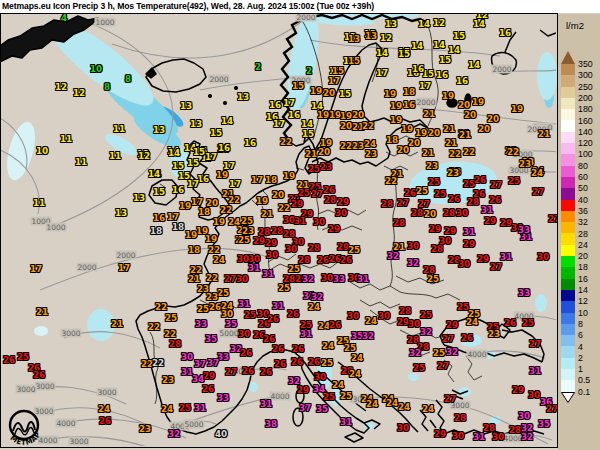  Describe the element at coordinates (583, 188) in the screenshot. I see `legend-tick-label: 50` at that location.